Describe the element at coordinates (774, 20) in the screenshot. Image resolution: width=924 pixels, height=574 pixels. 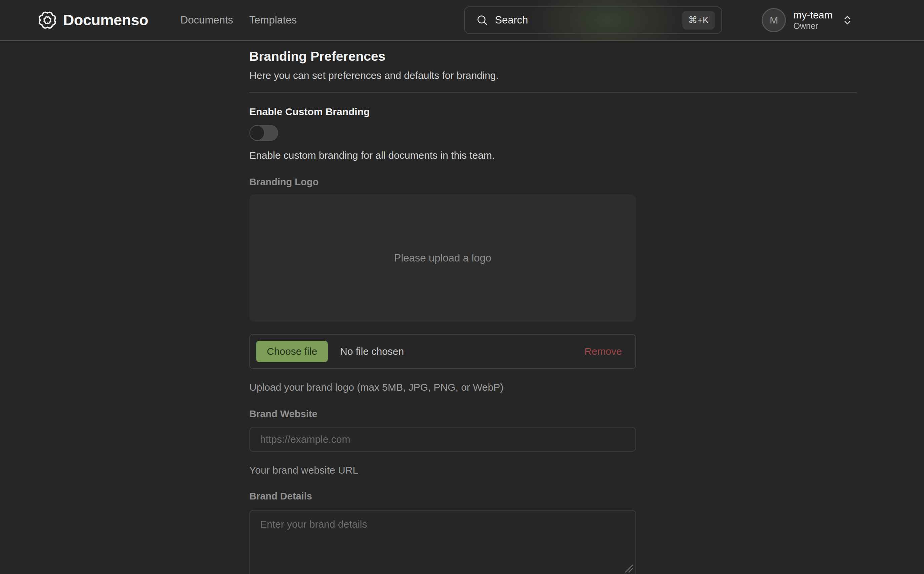
I see `team-avatar: M` at that location.